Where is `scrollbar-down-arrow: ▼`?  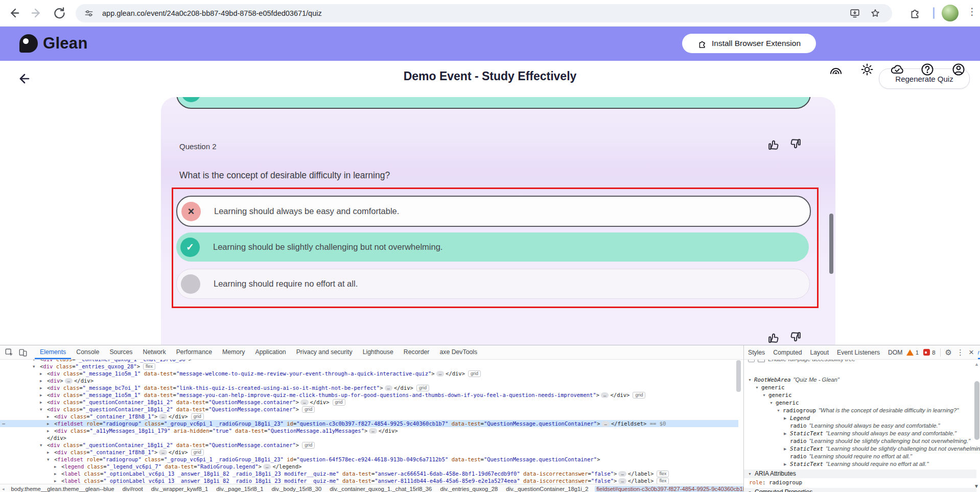
scrollbar-down-arrow: ▼ is located at coordinates (976, 486).